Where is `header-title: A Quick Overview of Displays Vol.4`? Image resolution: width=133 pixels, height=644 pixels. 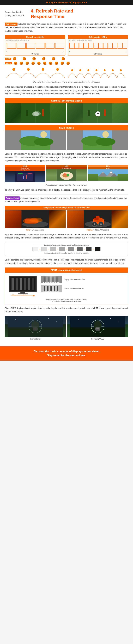 header-title: A Quick Overview of Displays Vol.4 is located at coordinates (68, 2).